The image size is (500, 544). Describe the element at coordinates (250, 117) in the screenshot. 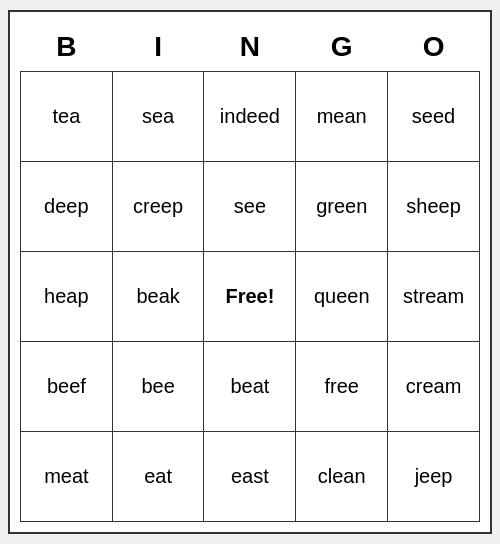

I see `bingo-cell-r0-c2: indeed` at that location.